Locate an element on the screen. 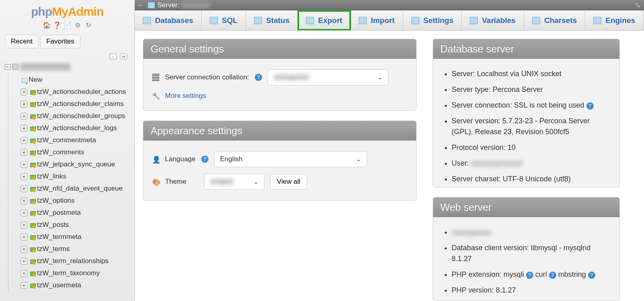 The image size is (644, 301). tree-item-table: +tzW_links is located at coordinates (76, 176).